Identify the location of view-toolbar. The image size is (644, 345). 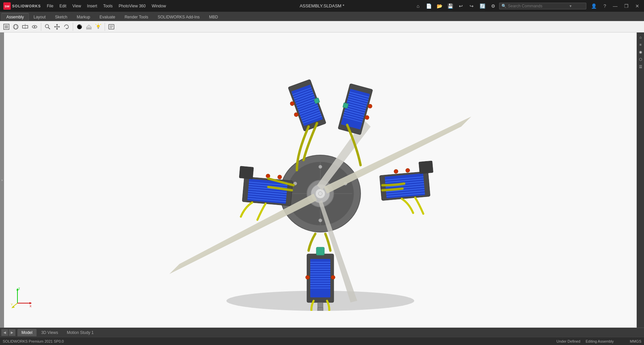
(322, 27).